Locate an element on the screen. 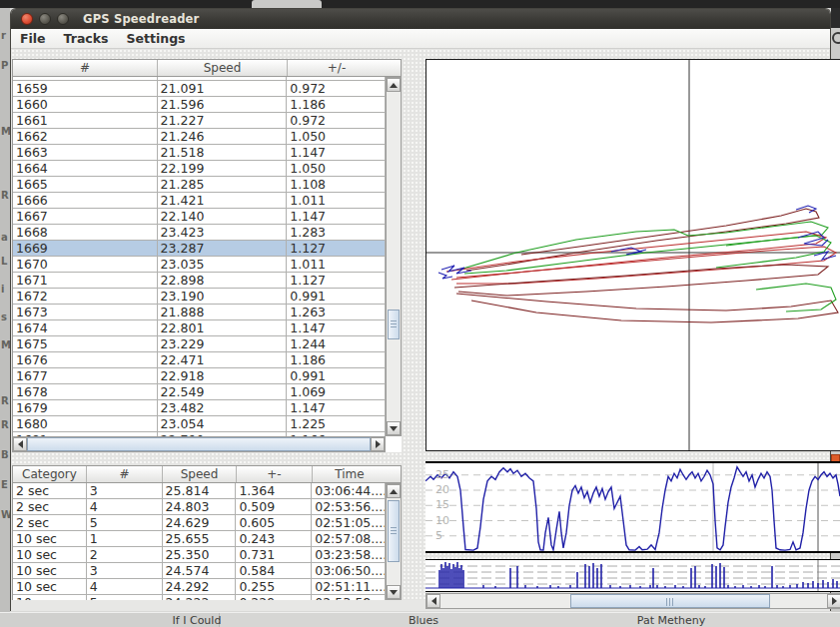 The width and height of the screenshot is (840, 627). table-cell: 1680 is located at coordinates (86, 424).